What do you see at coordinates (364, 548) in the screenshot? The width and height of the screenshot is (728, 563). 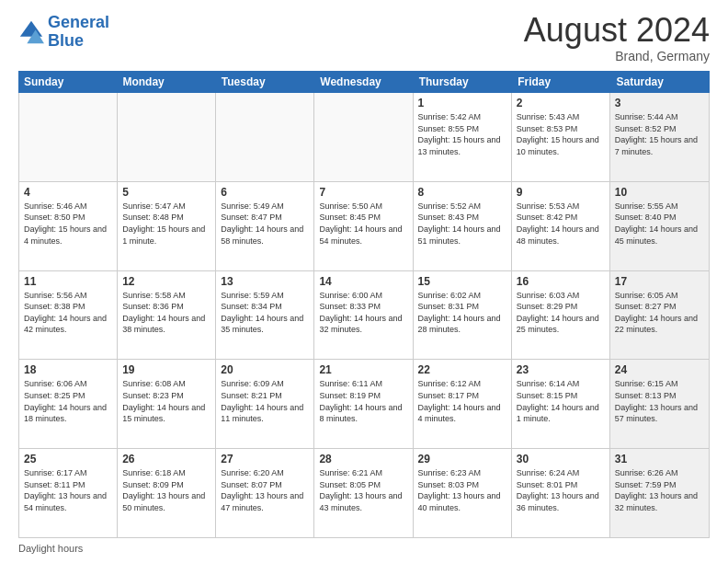 I see `footer-note: Daylight hours` at bounding box center [364, 548].